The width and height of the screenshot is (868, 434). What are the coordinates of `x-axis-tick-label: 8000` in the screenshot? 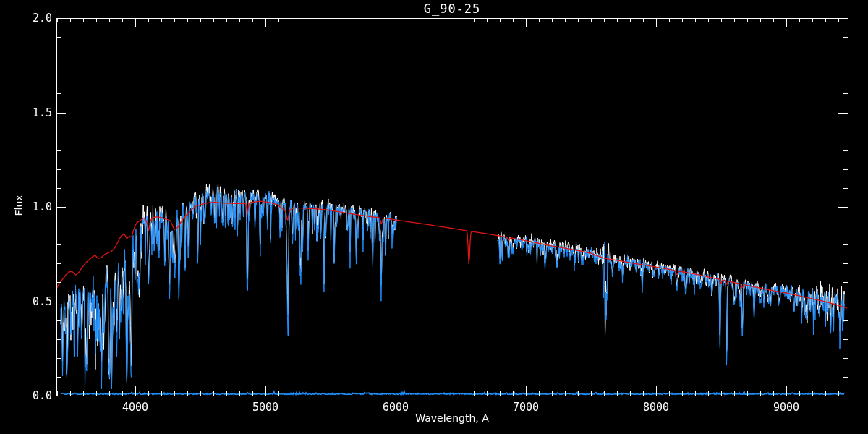 It's located at (656, 407).